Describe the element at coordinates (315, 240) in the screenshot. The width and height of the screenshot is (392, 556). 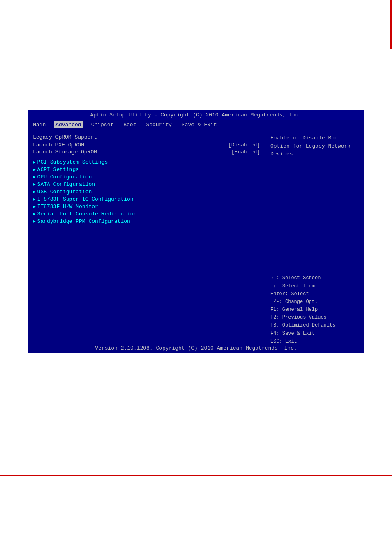
I see `right-panel: Enable or Disable Boot Option for Legacy…` at that location.